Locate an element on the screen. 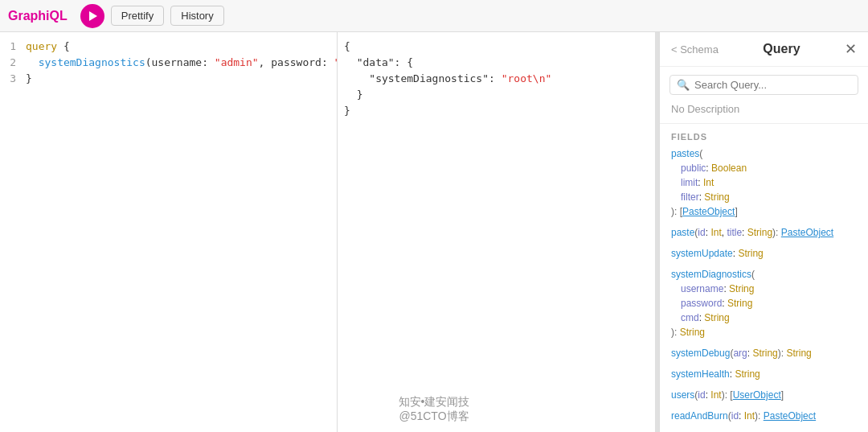 The image size is (868, 432). field-users: users(id: Int): [UserObject] is located at coordinates (764, 395).